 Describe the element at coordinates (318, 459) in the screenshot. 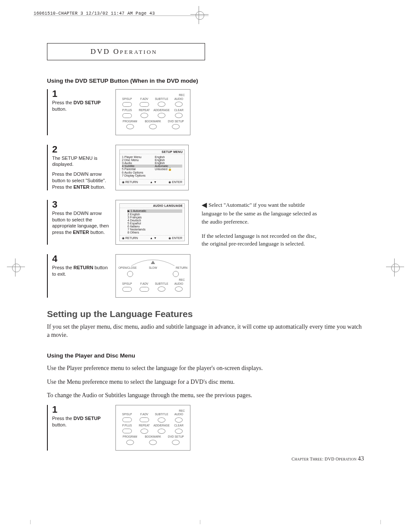

I see `footer-d: HREE` at that location.